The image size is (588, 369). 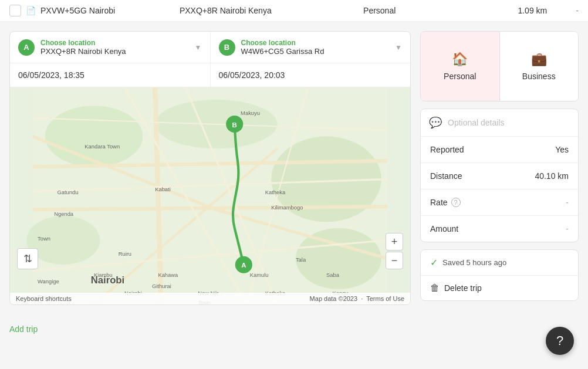 I want to click on svg-text: Makuyu, so click(x=250, y=113).